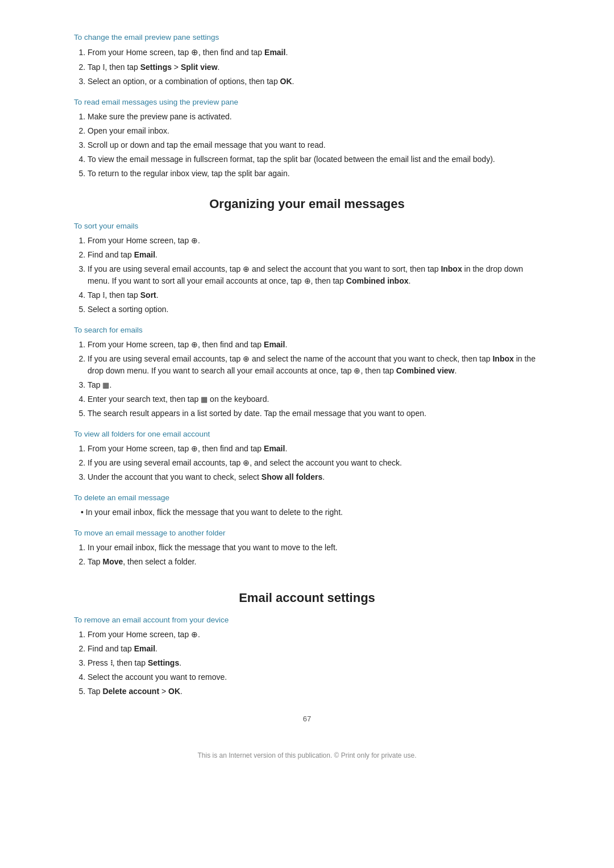 The image size is (614, 868). Describe the element at coordinates (307, 533) in the screenshot. I see `section-heading-move-email: To move an email message to another fold…` at that location.